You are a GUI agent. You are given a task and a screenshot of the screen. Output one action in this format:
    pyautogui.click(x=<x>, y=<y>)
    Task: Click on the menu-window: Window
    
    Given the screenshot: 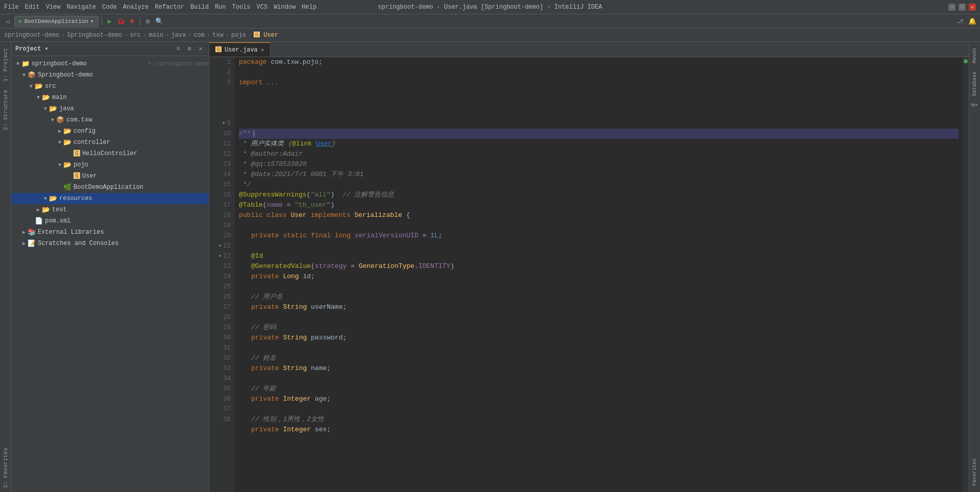 What is the action you would take?
    pyautogui.click(x=285, y=7)
    